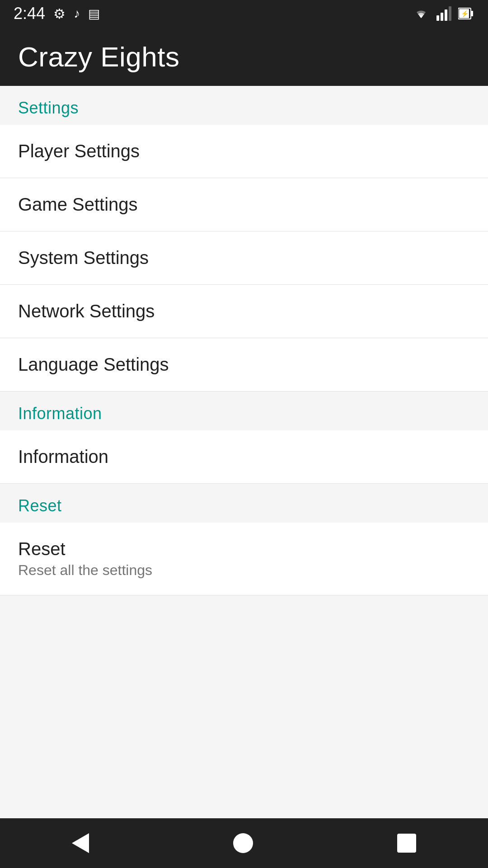 The image size is (488, 868). What do you see at coordinates (444, 14) in the screenshot?
I see `signal-icon` at bounding box center [444, 14].